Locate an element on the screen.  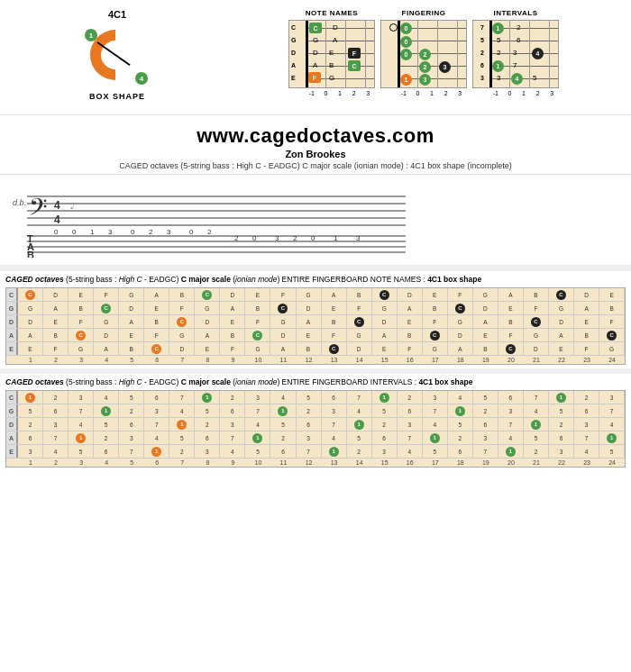
nn-g-g: G is located at coordinates (316, 40).